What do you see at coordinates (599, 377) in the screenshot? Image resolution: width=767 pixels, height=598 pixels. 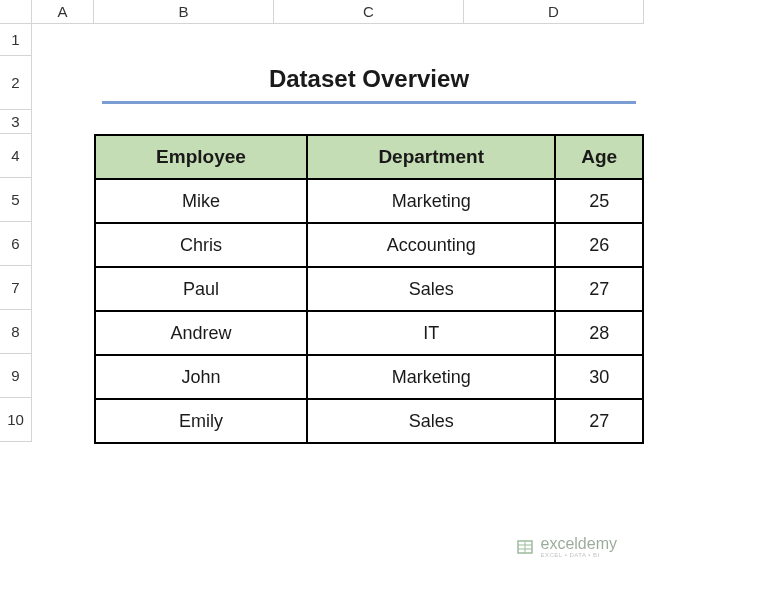 I see `cell-age: 30` at bounding box center [599, 377].